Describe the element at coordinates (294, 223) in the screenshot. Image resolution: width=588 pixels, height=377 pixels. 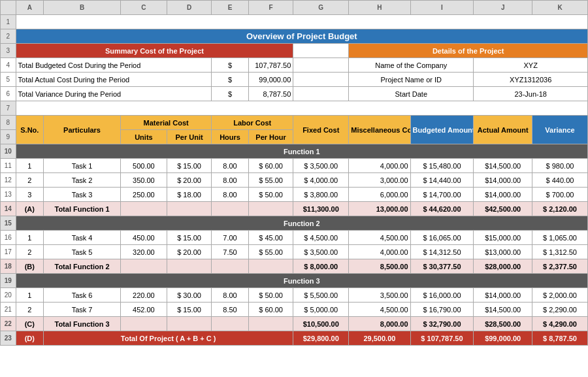
I see `row-15: 15 Function 2` at that location.